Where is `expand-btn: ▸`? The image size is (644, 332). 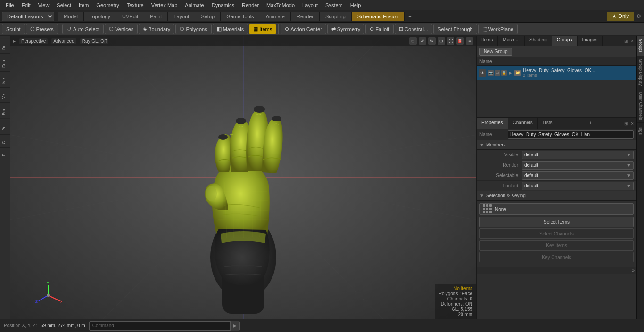
expand-btn: ▸ is located at coordinates (14, 41).